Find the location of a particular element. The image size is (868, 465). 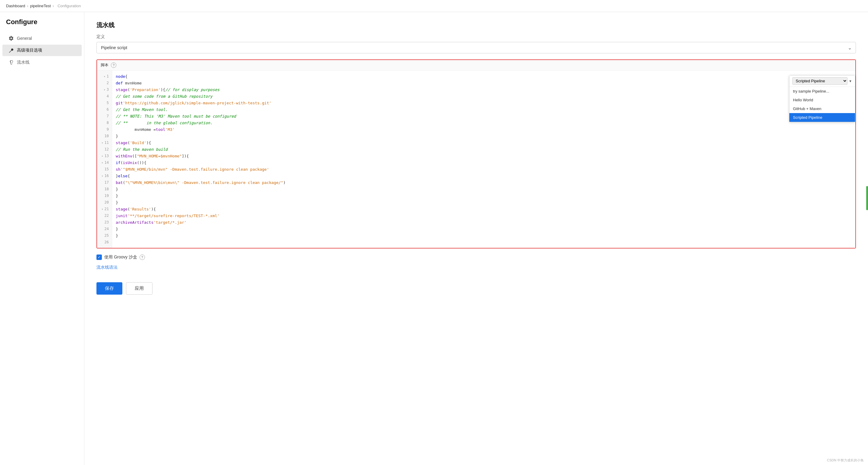

code-line-8: // ** in the global configuration. is located at coordinates (484, 123).